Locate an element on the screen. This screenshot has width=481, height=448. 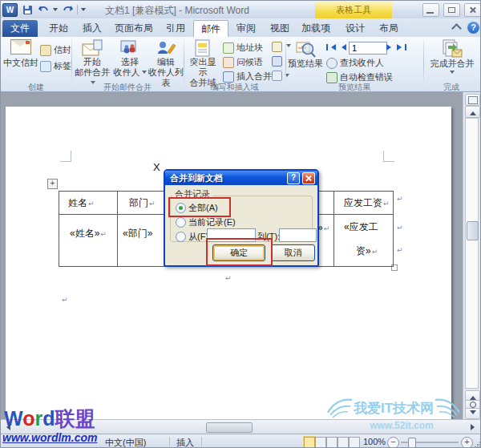
group-label-finish: 完成 is located at coordinates (451, 87).